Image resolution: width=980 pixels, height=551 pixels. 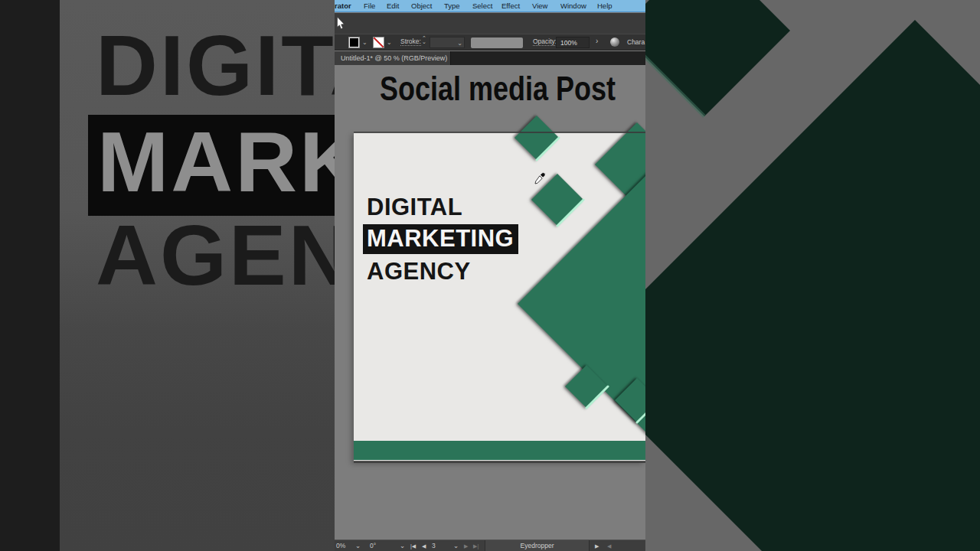 What do you see at coordinates (573, 6) in the screenshot?
I see `menu-window: Window` at bounding box center [573, 6].